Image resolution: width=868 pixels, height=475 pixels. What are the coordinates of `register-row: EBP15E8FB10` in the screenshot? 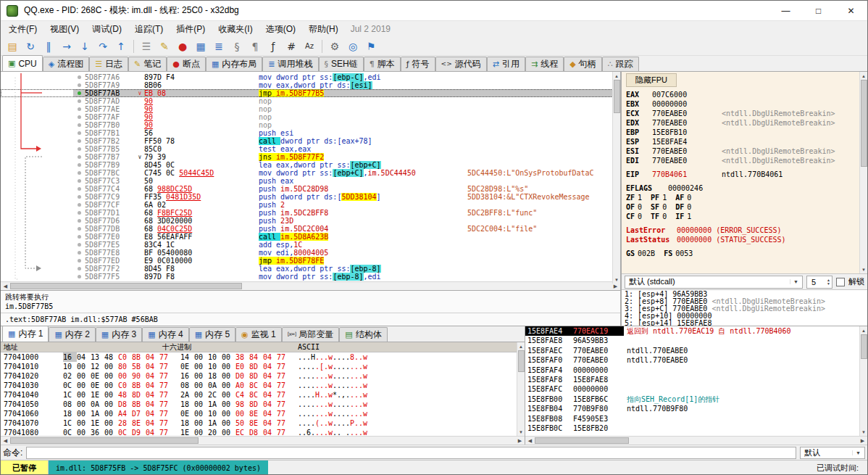 It's located at (745, 132).